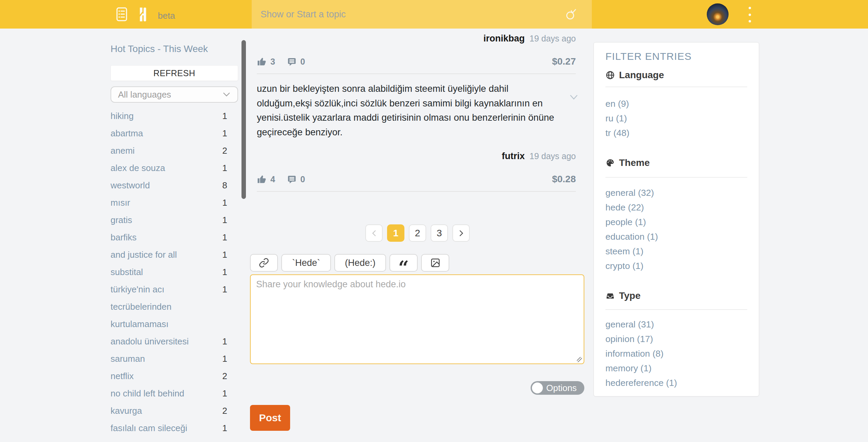 The height and width of the screenshot is (442, 868). I want to click on entry-editor, so click(417, 320).